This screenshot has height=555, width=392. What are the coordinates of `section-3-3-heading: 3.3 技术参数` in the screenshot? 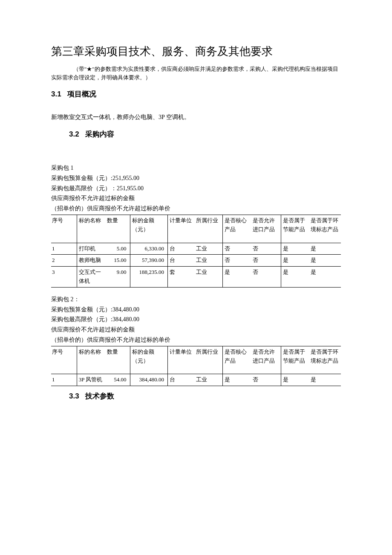 It's located at (205, 396).